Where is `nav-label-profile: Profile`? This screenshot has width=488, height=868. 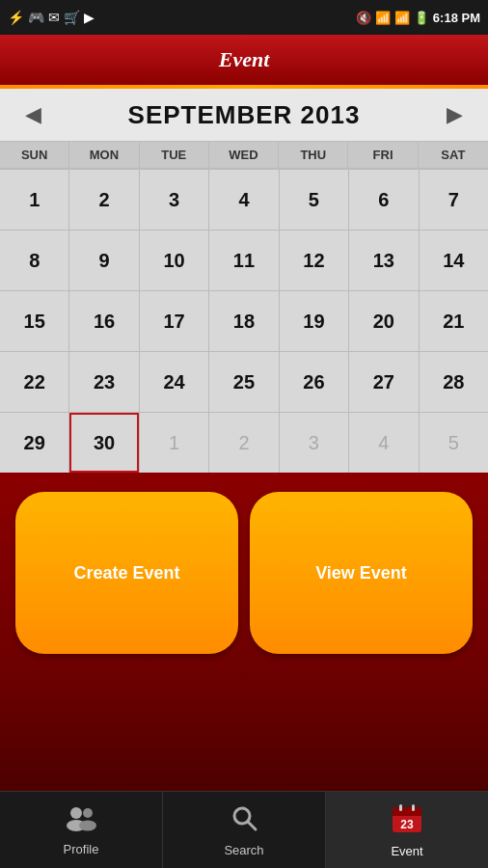
nav-label-profile: Profile is located at coordinates (81, 849).